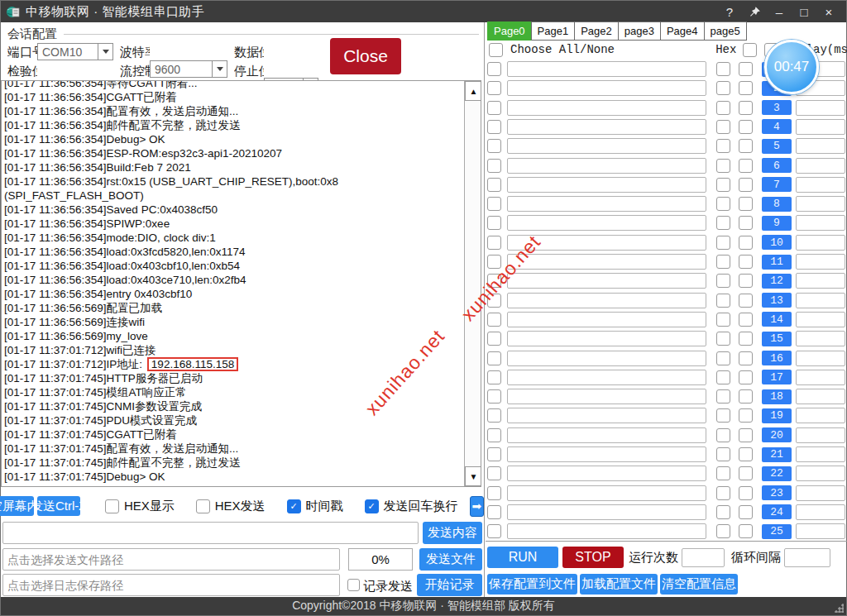 This screenshot has height=616, width=847. I want to click on row-send-button-6: 6, so click(777, 165).